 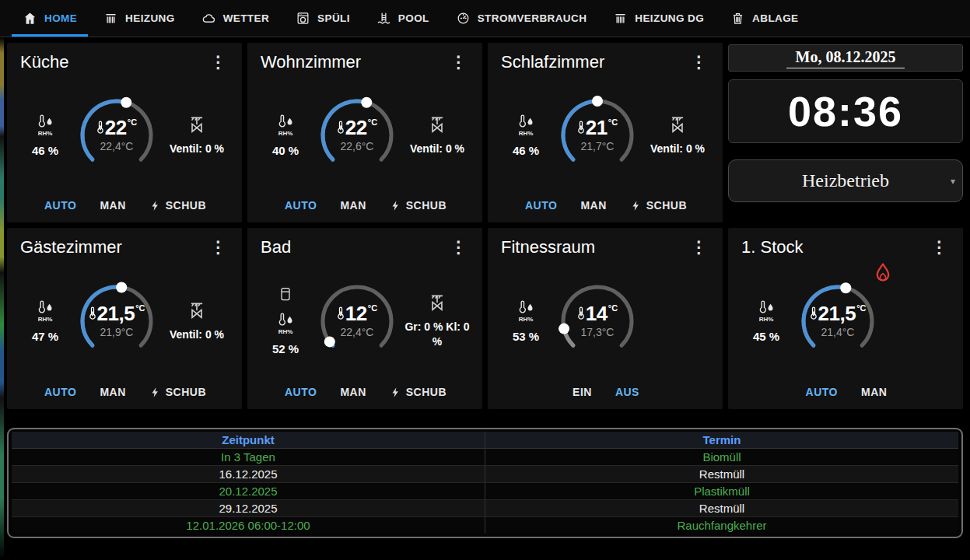 What do you see at coordinates (365, 319) in the screenshot?
I see `room-card-bad: Bad ⋮ RH% 52 % 12 °C 22,4°C` at bounding box center [365, 319].